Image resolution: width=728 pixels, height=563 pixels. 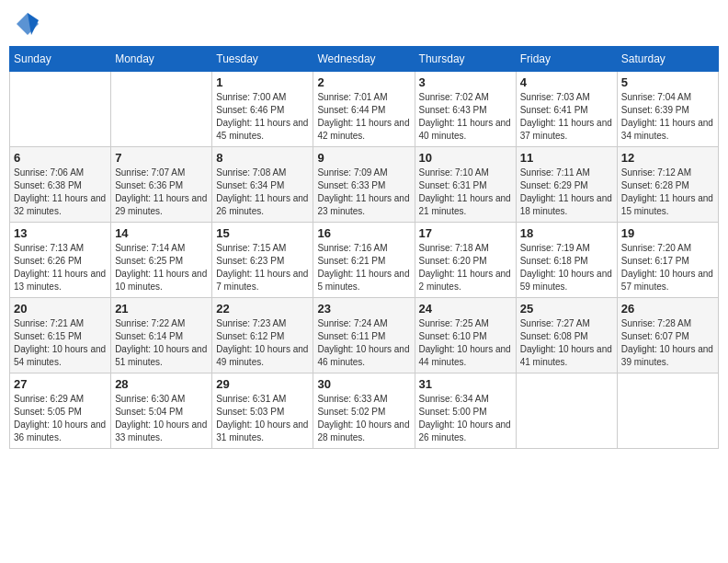 What do you see at coordinates (465, 309) in the screenshot?
I see `day-number: 24` at bounding box center [465, 309].